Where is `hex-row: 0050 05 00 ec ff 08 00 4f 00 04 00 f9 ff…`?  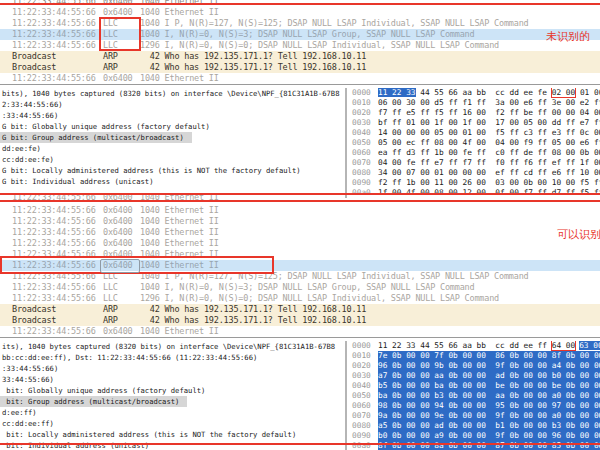 hex-row: 0050 05 00 ec ff 08 00 4f 00 04 00 f9 ff… is located at coordinates (474, 143).